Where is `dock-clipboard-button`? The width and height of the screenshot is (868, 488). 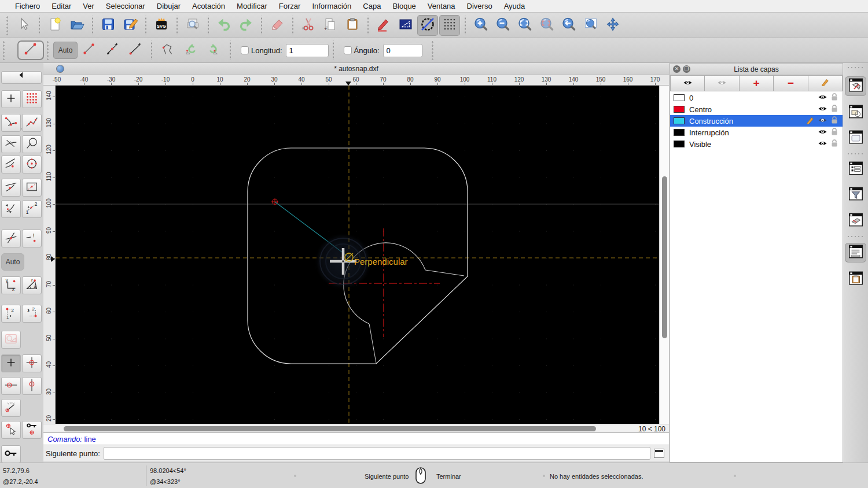
dock-clipboard-button is located at coordinates (855, 279).